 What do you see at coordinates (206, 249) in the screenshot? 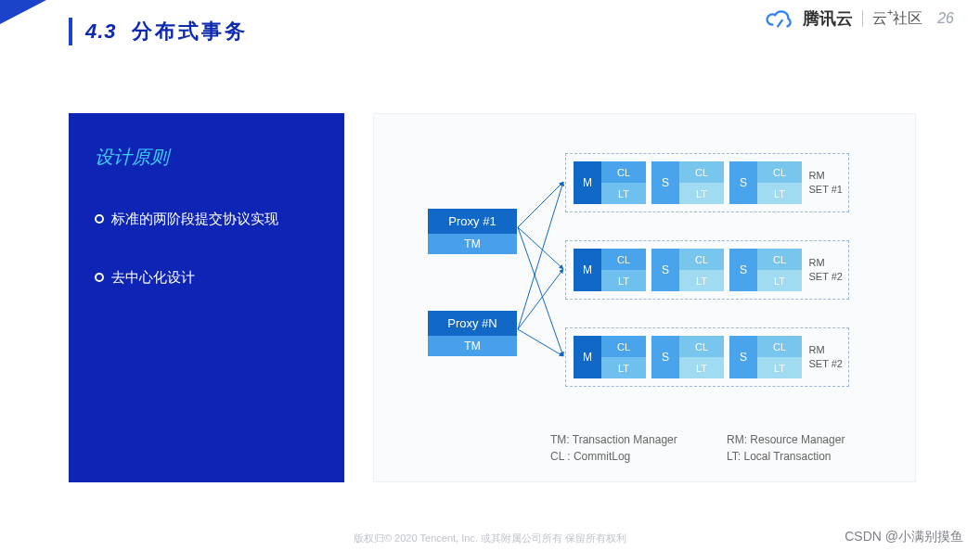
I see `sidebar-list: 标准的两阶段提交协议实现 去中心化设计` at bounding box center [206, 249].